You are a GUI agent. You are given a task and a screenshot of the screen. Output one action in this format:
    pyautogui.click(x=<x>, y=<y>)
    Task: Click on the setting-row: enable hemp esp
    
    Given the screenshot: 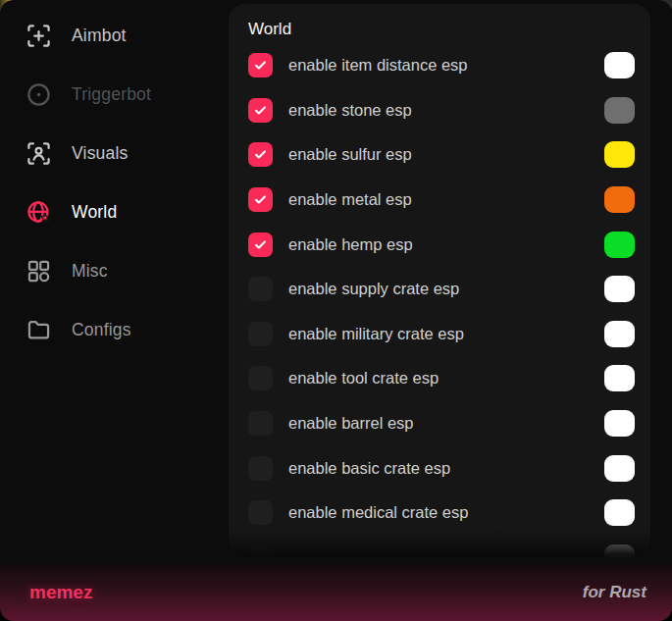 What is the action you would take?
    pyautogui.click(x=441, y=244)
    